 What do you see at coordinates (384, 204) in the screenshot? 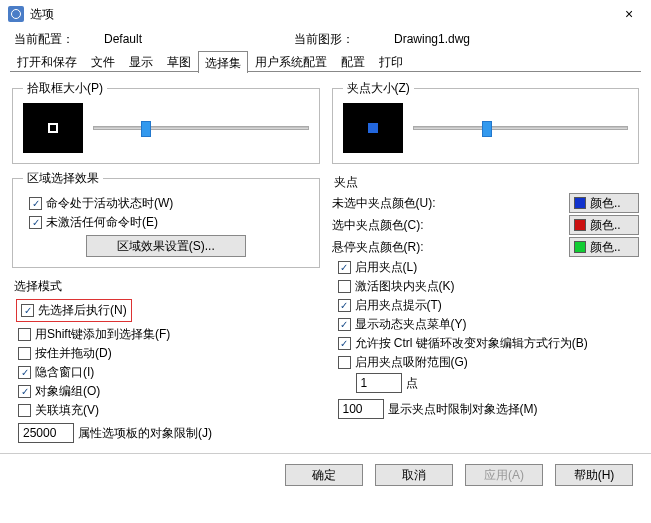
I see `grip-unselected-label: 未选中夹点颜色(U):` at bounding box center [384, 204].